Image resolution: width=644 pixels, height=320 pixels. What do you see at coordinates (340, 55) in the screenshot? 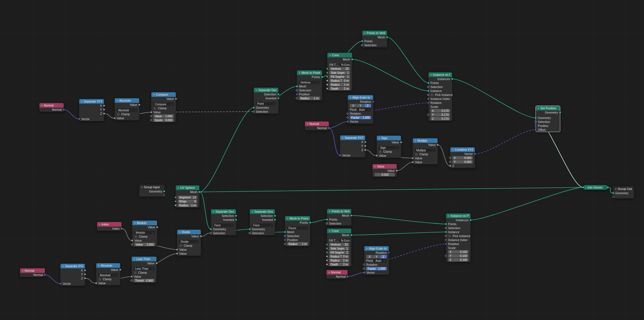
I see `node-header: ∨Cone` at bounding box center [340, 55].